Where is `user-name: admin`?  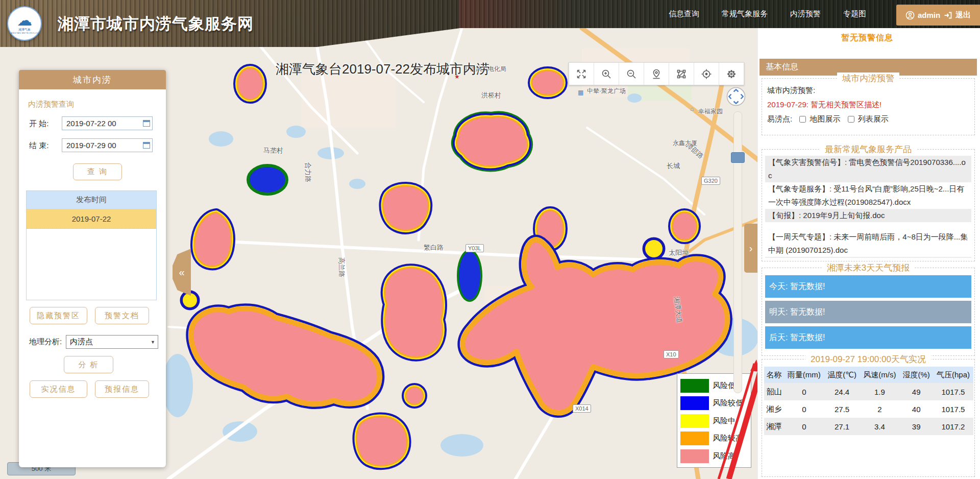 user-name: admin is located at coordinates (929, 15).